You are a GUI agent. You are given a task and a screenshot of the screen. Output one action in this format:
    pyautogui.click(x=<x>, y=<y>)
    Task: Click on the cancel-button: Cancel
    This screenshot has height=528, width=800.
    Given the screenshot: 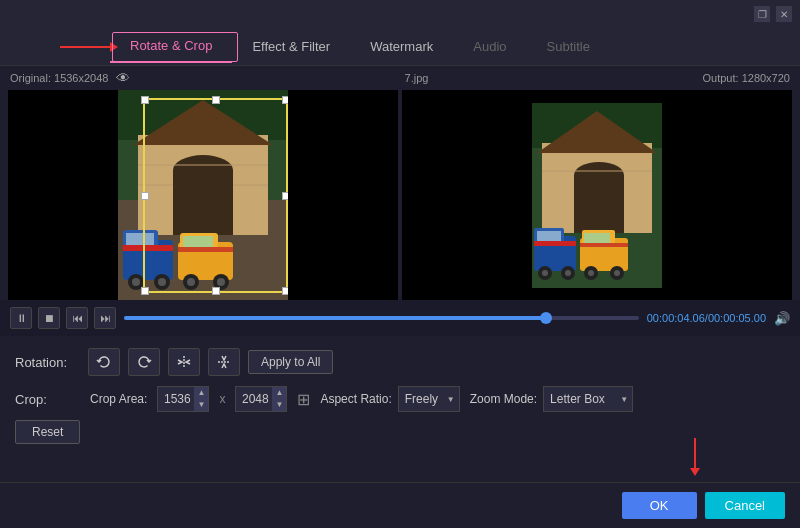 What is the action you would take?
    pyautogui.click(x=745, y=506)
    